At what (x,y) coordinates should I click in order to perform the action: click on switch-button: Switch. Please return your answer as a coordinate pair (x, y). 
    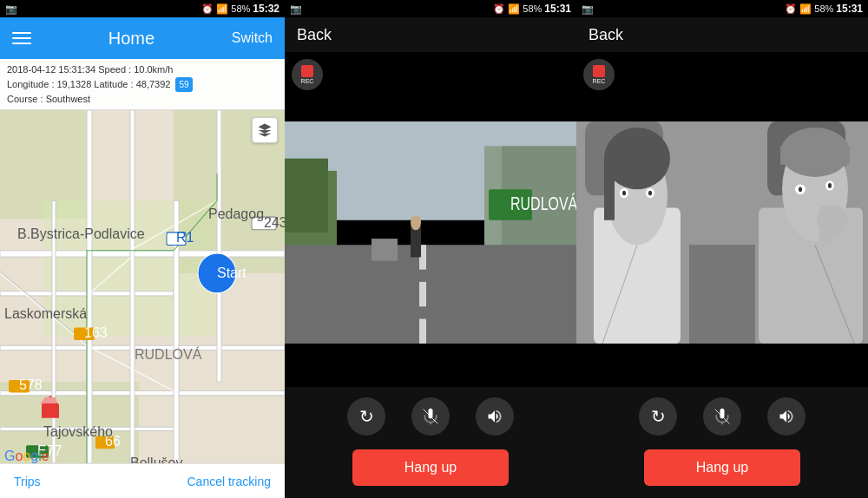
    Looking at the image, I should click on (252, 38).